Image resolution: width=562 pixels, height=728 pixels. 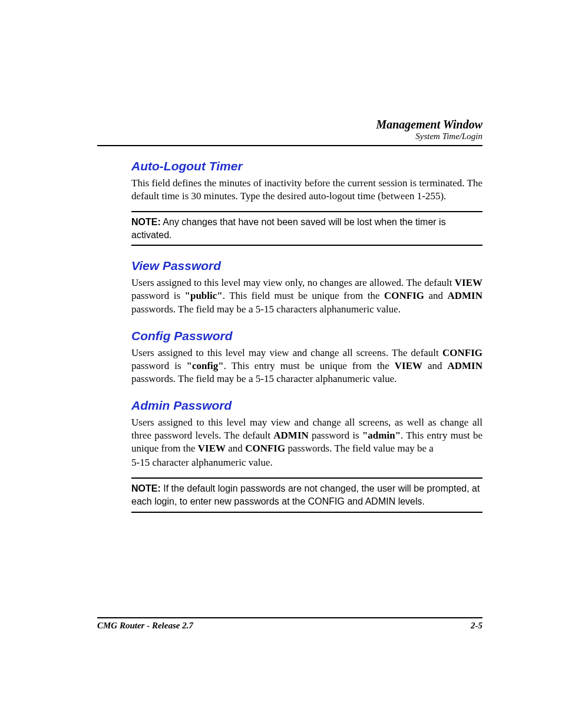 I want to click on page-header: Management Window System Time/Login, so click(x=290, y=130).